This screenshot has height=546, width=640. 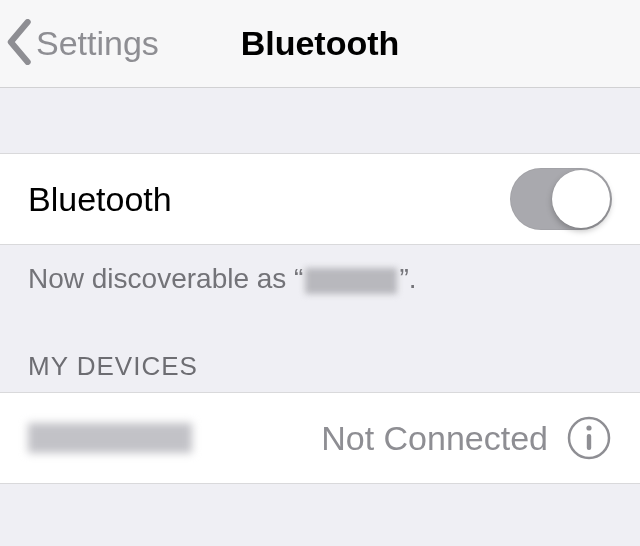 I want to click on device-row-right: Not Connected, so click(x=466, y=438).